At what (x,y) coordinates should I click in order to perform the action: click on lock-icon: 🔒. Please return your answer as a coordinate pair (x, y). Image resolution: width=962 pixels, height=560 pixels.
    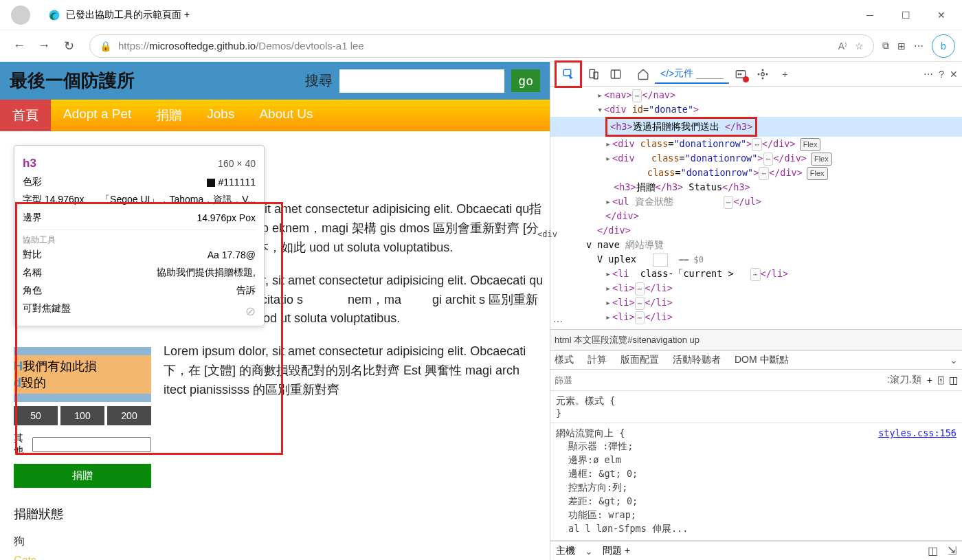
    Looking at the image, I should click on (106, 46).